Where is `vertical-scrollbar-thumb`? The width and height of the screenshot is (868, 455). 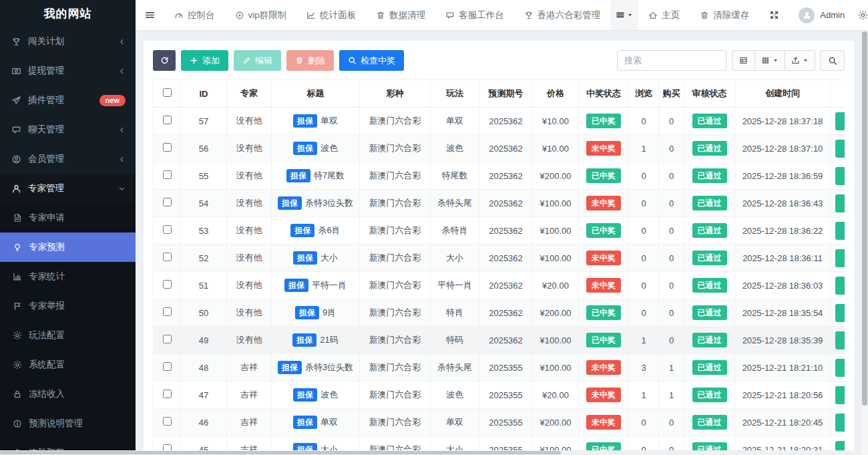
vertical-scrollbar-thumb is located at coordinates (865, 218).